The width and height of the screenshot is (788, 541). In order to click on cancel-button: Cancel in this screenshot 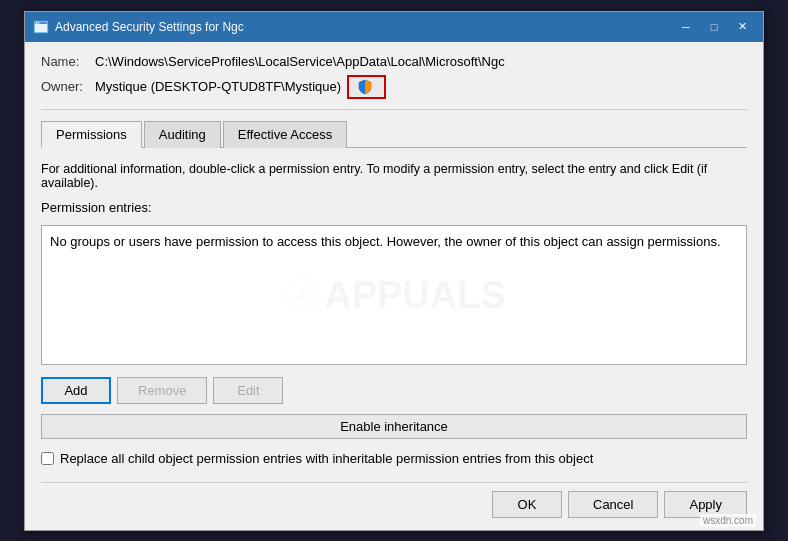, I will do `click(613, 504)`.